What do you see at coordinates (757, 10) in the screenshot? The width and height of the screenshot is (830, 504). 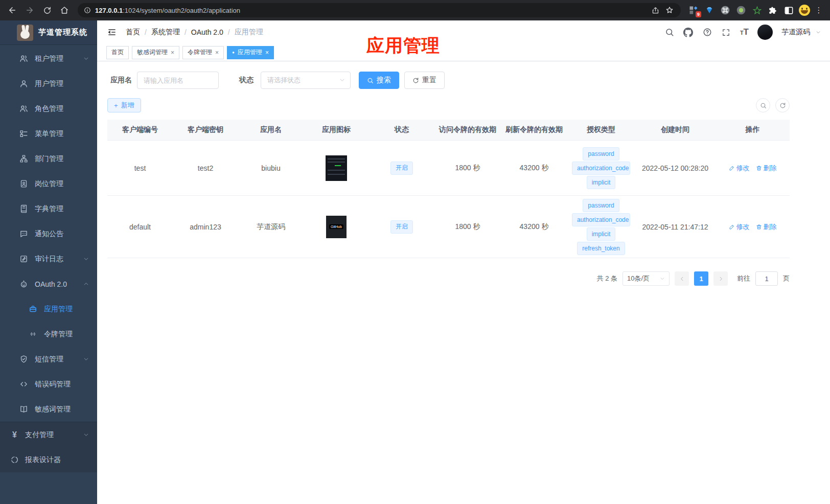 I see `extension-star-icon` at bounding box center [757, 10].